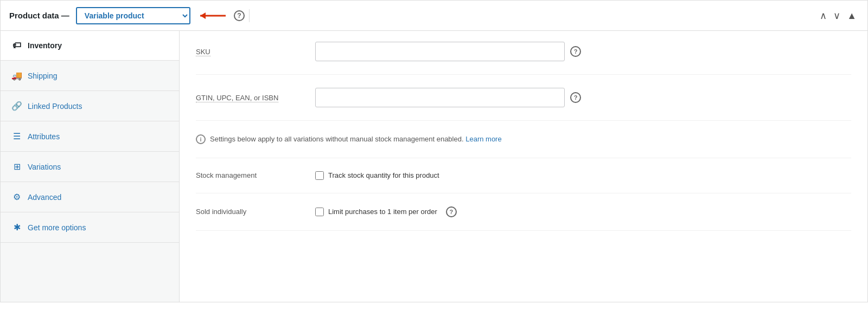 The width and height of the screenshot is (868, 317). I want to click on product-type-wrapper: Variable product Simple product Grouped …, so click(161, 16).